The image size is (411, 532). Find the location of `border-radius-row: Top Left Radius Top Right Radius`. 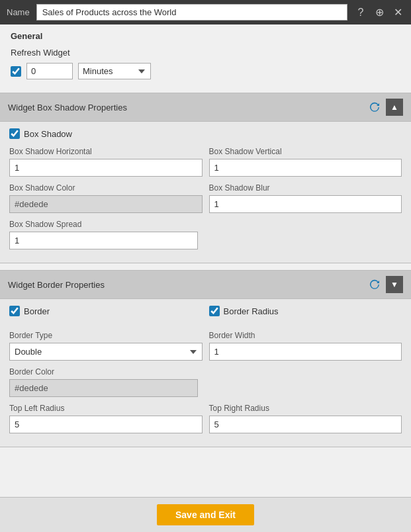

border-radius-row: Top Left Radius Top Right Radius is located at coordinates (205, 418).